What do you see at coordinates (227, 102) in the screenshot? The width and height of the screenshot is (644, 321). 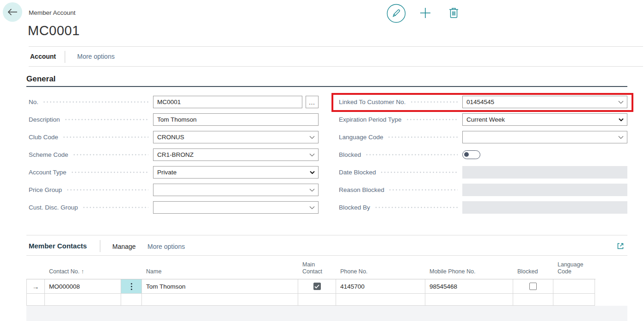 I see `no-input` at bounding box center [227, 102].